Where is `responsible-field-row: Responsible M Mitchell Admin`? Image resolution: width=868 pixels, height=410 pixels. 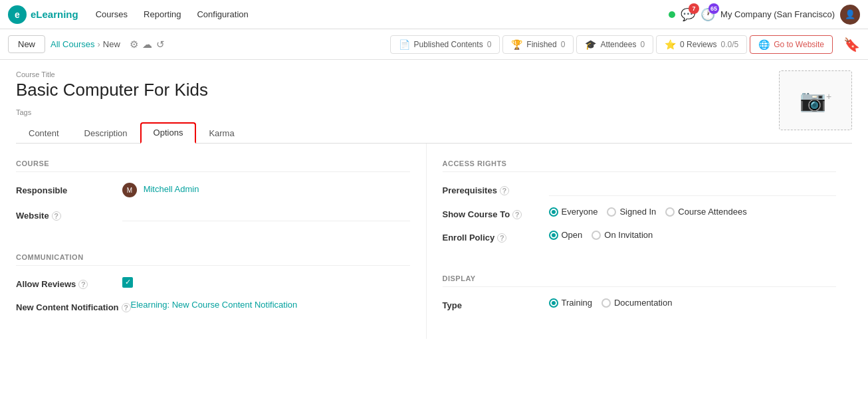
responsible-field-row: Responsible M Mitchell Admin is located at coordinates (213, 190).